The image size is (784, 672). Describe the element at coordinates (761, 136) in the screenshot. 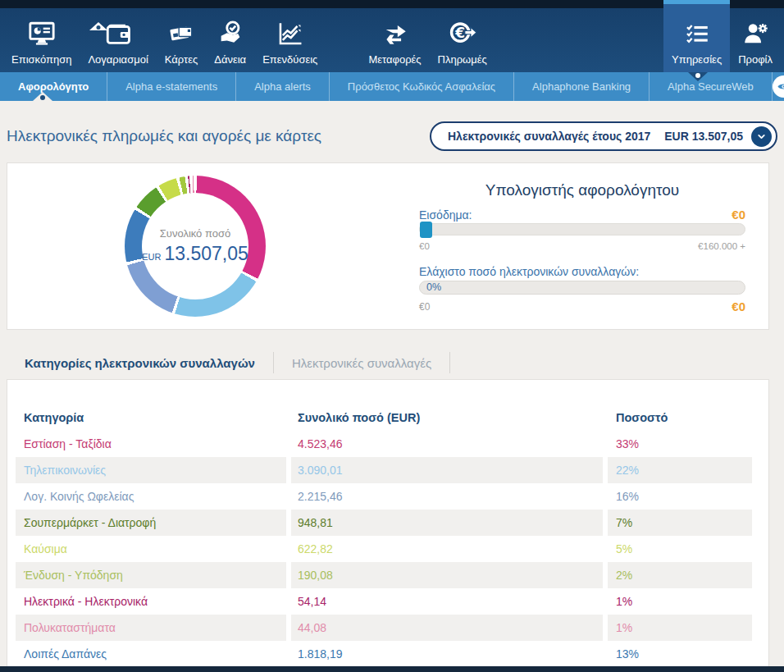

I see `chevron-down-icon` at that location.